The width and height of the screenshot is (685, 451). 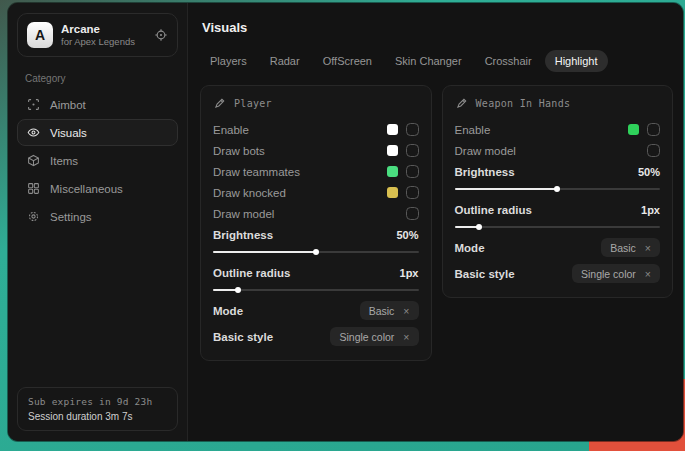 What do you see at coordinates (34, 188) in the screenshot?
I see `grid-icon` at bounding box center [34, 188].